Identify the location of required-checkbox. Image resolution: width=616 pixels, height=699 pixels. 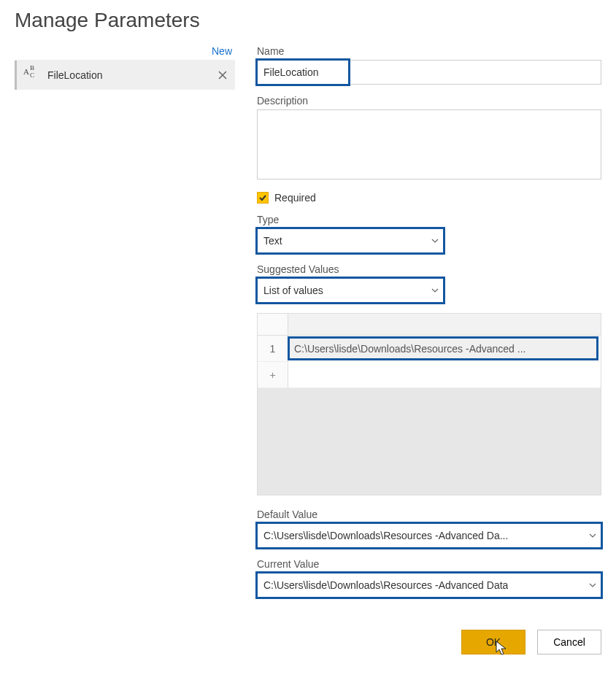
(263, 198).